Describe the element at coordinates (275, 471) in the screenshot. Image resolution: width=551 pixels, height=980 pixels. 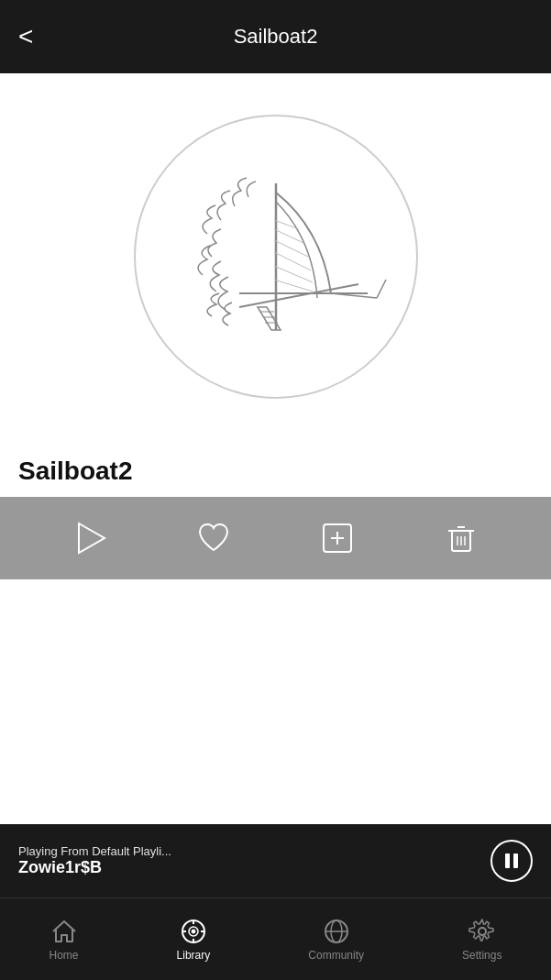
I see `song-title: Sailboat2` at that location.